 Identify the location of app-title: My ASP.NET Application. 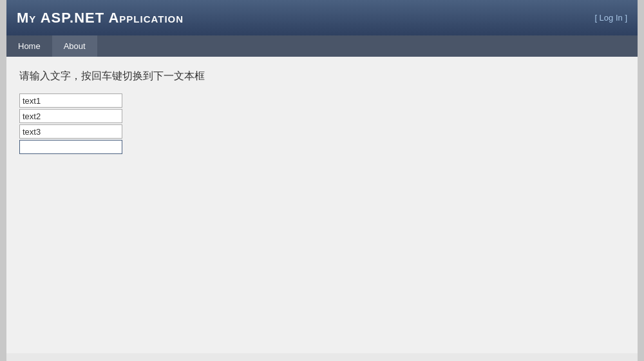
(100, 18).